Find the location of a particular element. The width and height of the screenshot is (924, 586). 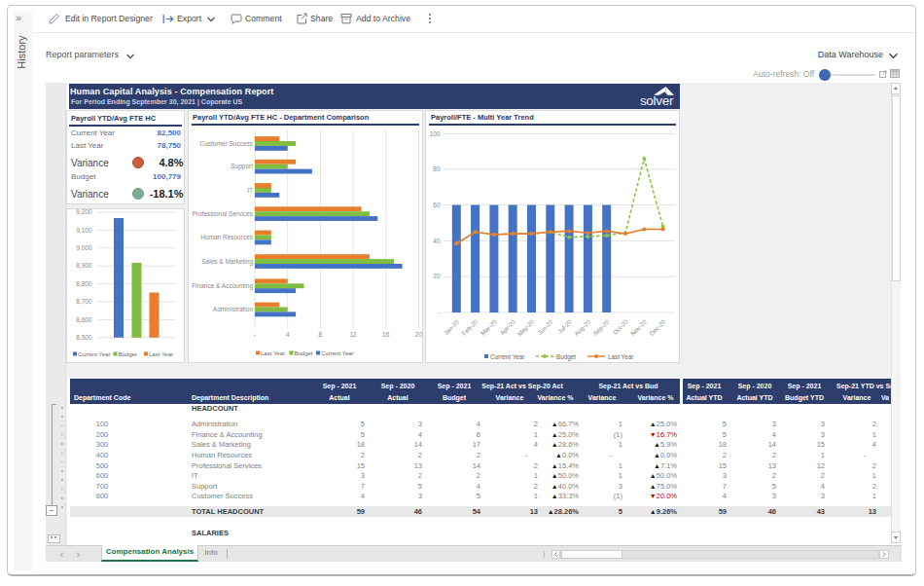

svg-text: 12 is located at coordinates (353, 335).